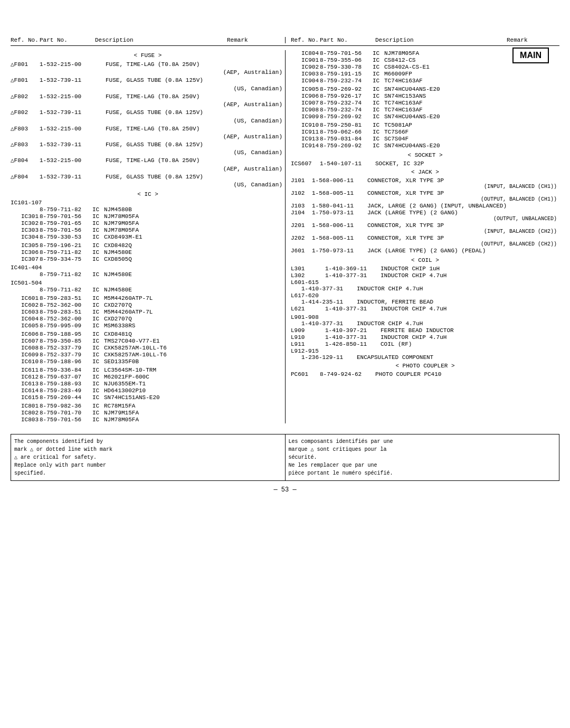  What do you see at coordinates (425, 309) in the screenshot?
I see `coil-l621: L621 1-410-377-31 INDUCTOR CHIP 4.7uH` at bounding box center [425, 309].